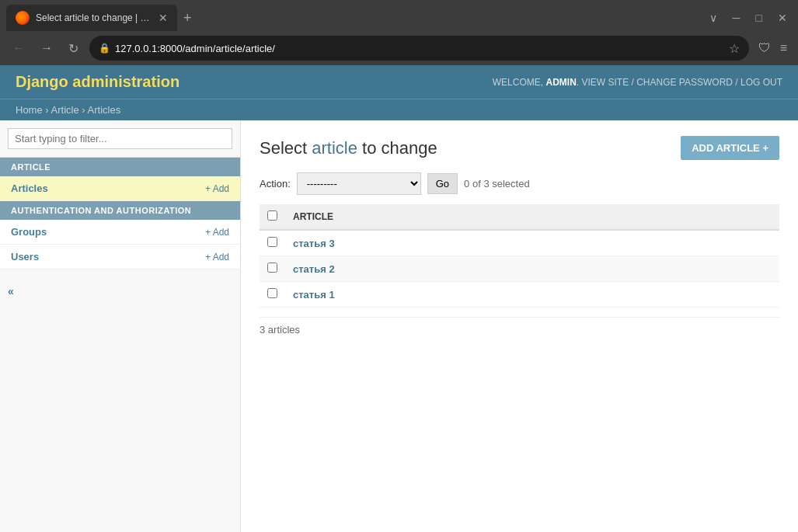 The width and height of the screenshot is (798, 532). Describe the element at coordinates (685, 82) in the screenshot. I see `change-password-link: CHANGE PASSWORD` at that location.